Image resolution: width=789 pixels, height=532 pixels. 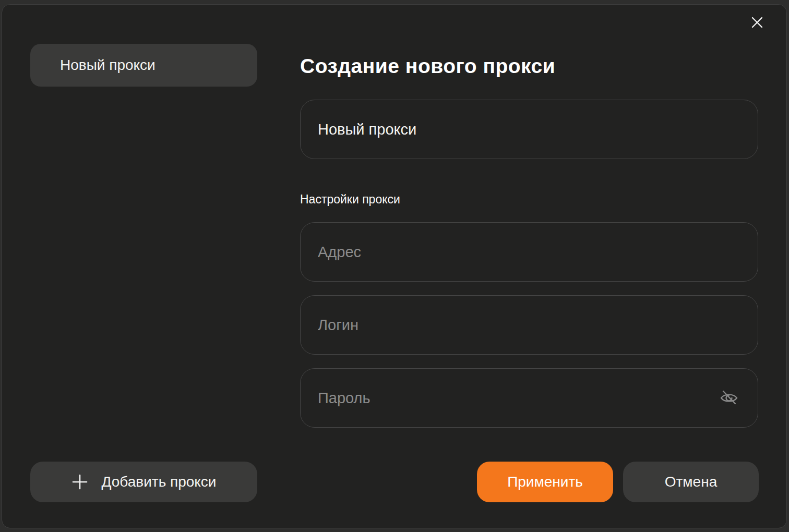 What do you see at coordinates (350, 199) in the screenshot?
I see `proxy-settings-label: Настройки прокси` at bounding box center [350, 199].